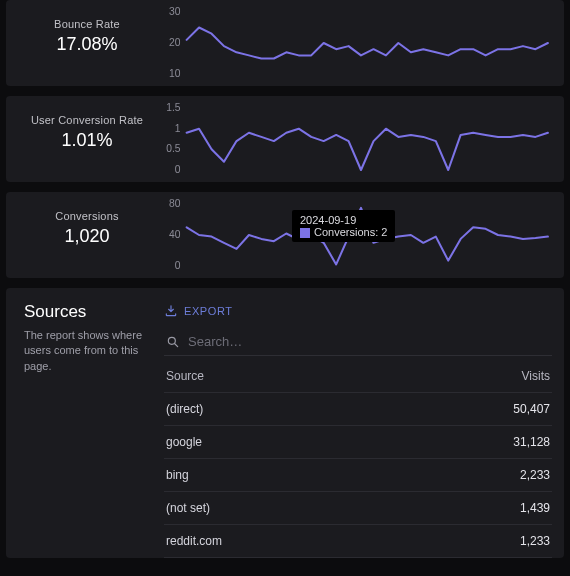 The height and width of the screenshot is (576, 570). I want to click on cell-visits: 1,233, so click(535, 541).